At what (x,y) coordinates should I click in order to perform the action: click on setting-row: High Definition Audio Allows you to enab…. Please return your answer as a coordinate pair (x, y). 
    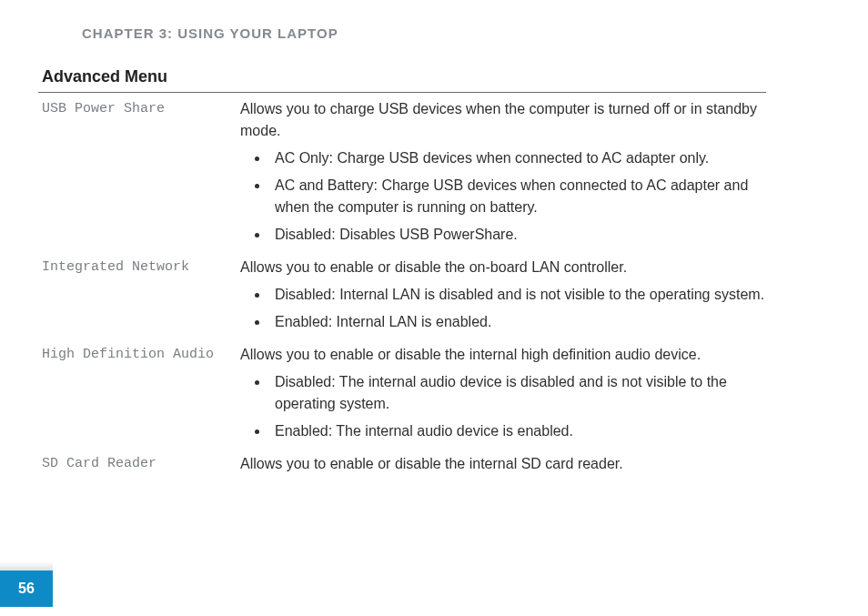
    Looking at the image, I should click on (402, 396).